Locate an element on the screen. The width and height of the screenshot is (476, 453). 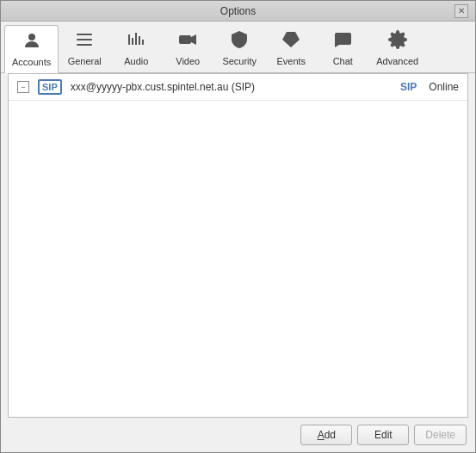
tab-chat: Chat is located at coordinates (343, 48).